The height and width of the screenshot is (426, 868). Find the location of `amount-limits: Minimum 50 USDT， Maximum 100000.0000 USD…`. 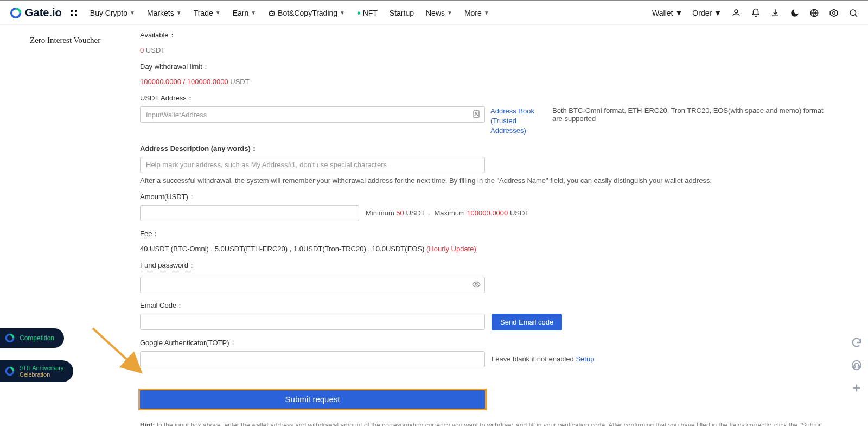

amount-limits: Minimum 50 USDT， Maximum 100000.0000 USD… is located at coordinates (447, 213).